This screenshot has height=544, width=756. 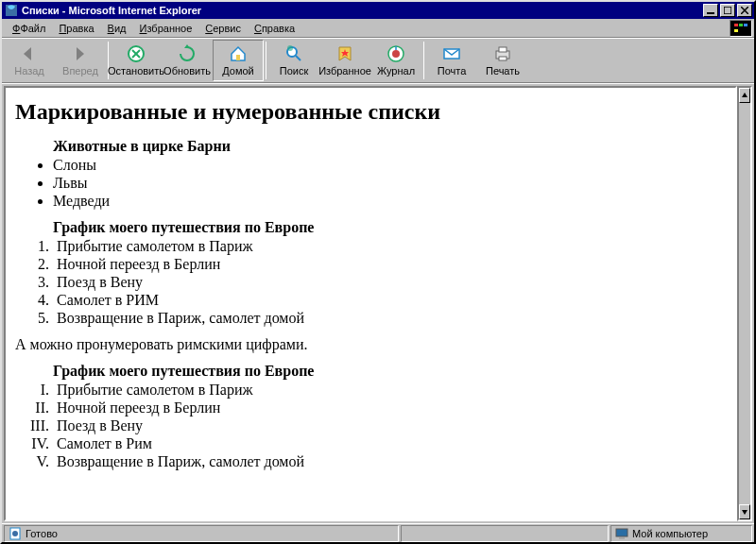 What do you see at coordinates (370, 345) in the screenshot?
I see `paragraph: А можно пронумеровать римскими цифрами.` at bounding box center [370, 345].